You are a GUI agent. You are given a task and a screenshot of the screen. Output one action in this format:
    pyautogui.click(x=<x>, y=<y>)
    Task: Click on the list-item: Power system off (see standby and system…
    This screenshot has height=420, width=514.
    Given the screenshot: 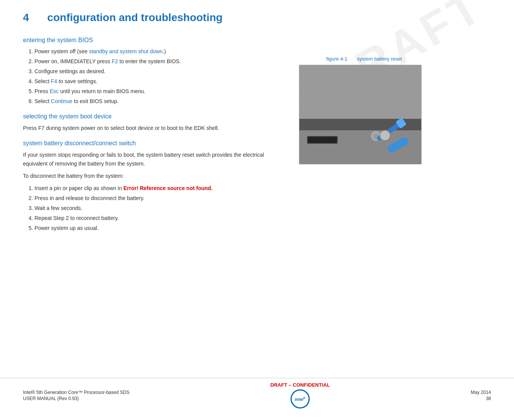 What is the action you would take?
    pyautogui.click(x=159, y=51)
    